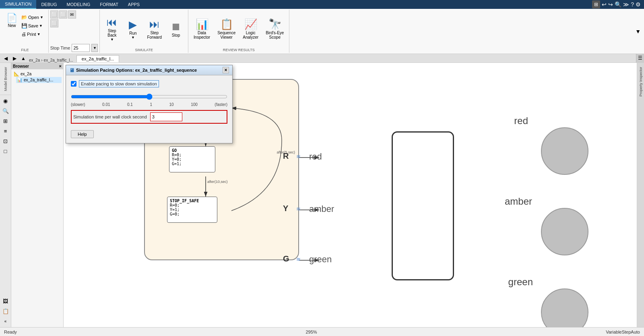  What do you see at coordinates (133, 29) in the screenshot?
I see `run-button: ▶ Run ▼` at bounding box center [133, 29].